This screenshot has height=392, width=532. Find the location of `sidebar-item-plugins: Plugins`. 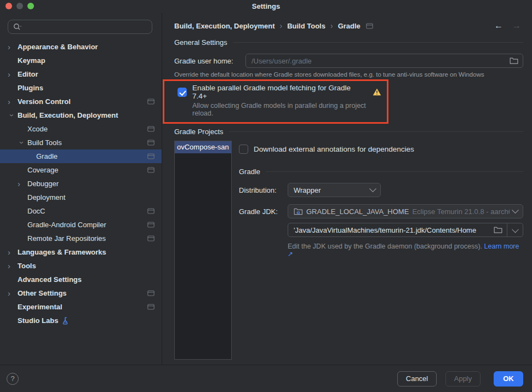

sidebar-item-plugins: Plugins is located at coordinates (81, 88).